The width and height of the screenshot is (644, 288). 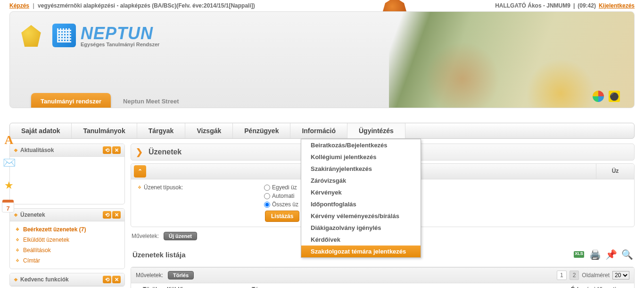 I want to click on col-subject: Tárgy, so click(x=397, y=287).